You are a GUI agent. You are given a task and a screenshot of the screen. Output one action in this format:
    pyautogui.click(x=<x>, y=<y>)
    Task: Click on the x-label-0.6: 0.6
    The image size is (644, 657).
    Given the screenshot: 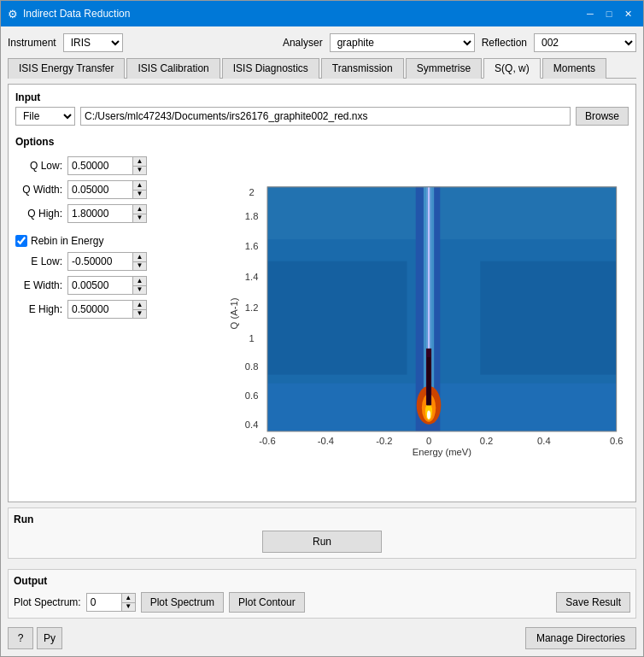 What is the action you would take?
    pyautogui.click(x=617, y=441)
    